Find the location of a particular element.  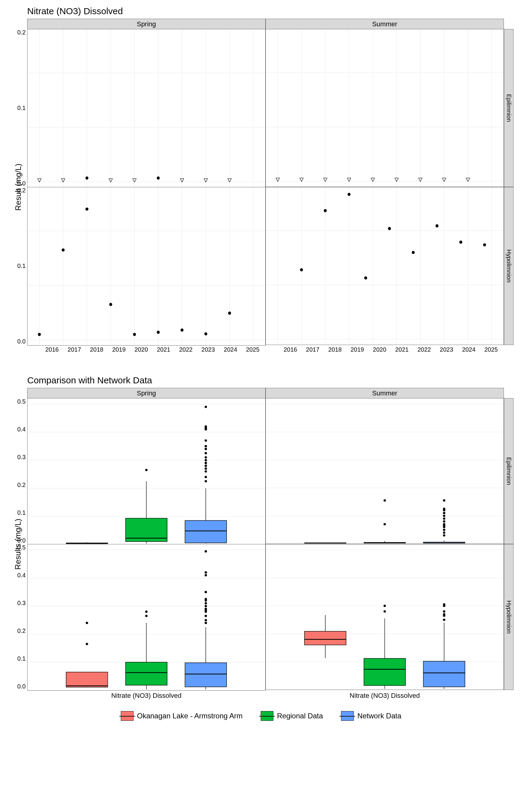

strip-spring: Spring is located at coordinates (146, 24).